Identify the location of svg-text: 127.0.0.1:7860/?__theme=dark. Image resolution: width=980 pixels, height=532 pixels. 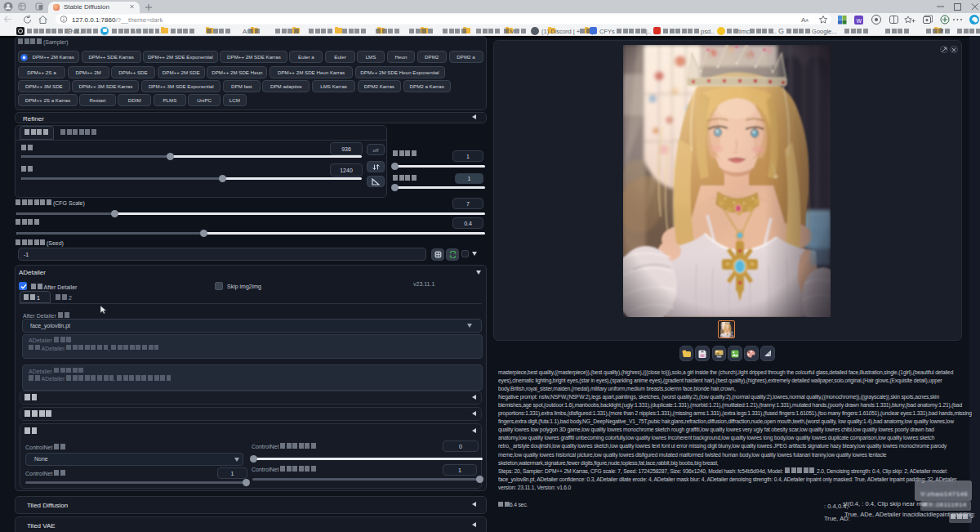
(118, 20).